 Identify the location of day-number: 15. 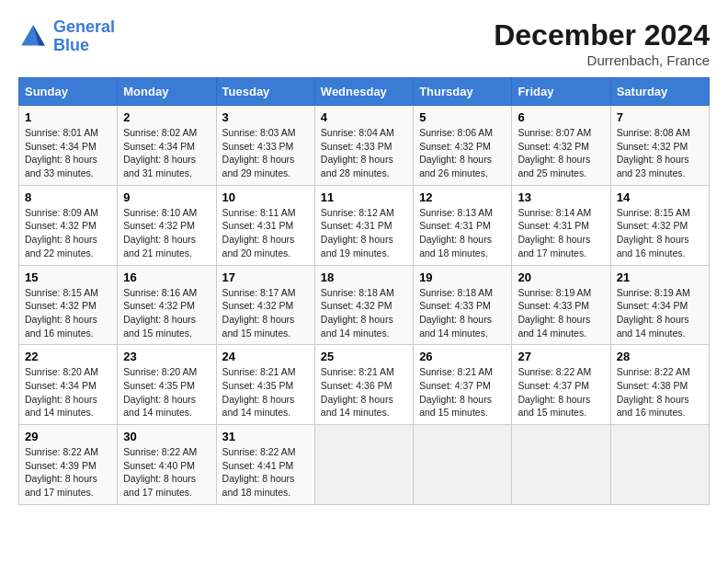
(68, 278).